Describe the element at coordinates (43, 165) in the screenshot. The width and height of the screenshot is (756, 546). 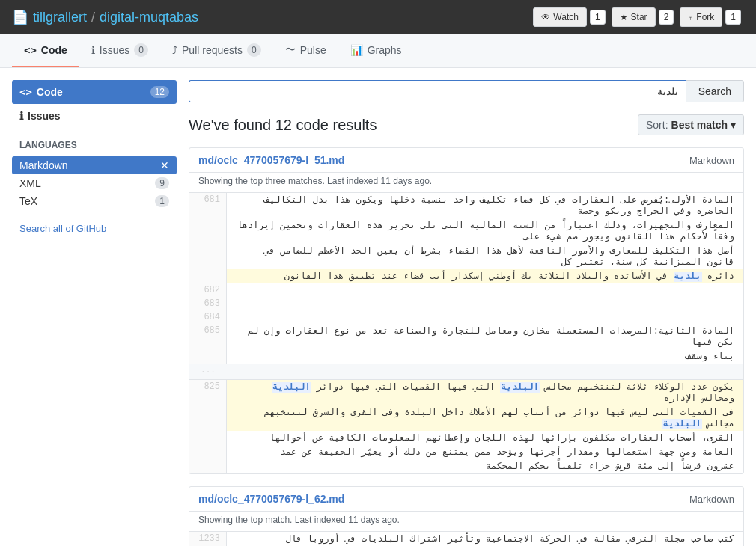
I see `markdown-lang-label: Markdown` at that location.